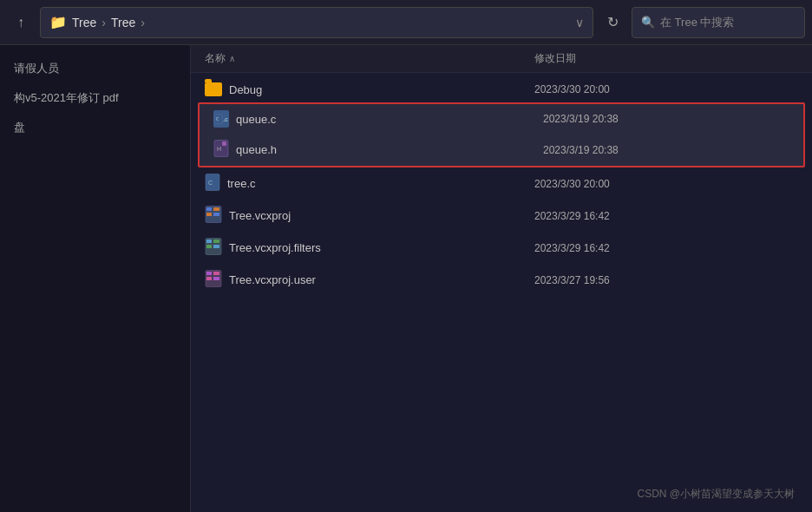  What do you see at coordinates (257, 149) in the screenshot?
I see `file-label-queueh: queue.h` at bounding box center [257, 149].